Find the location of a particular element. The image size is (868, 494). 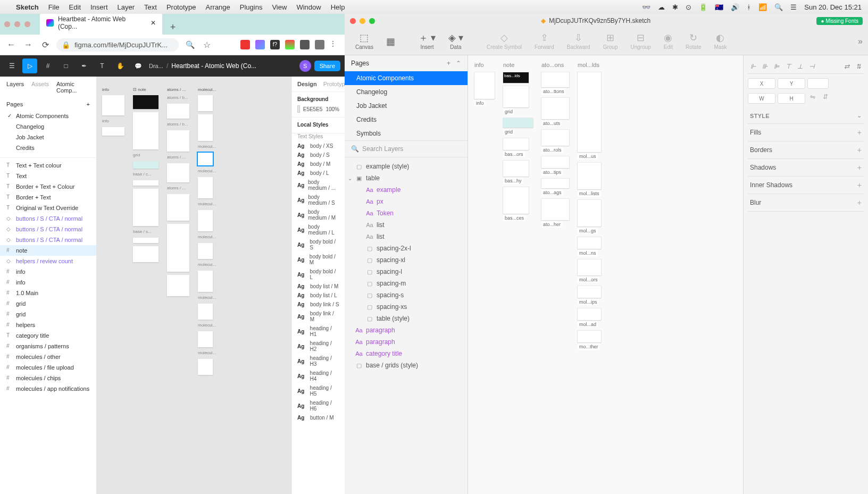

draft-label: Dra... is located at coordinates (156, 66).